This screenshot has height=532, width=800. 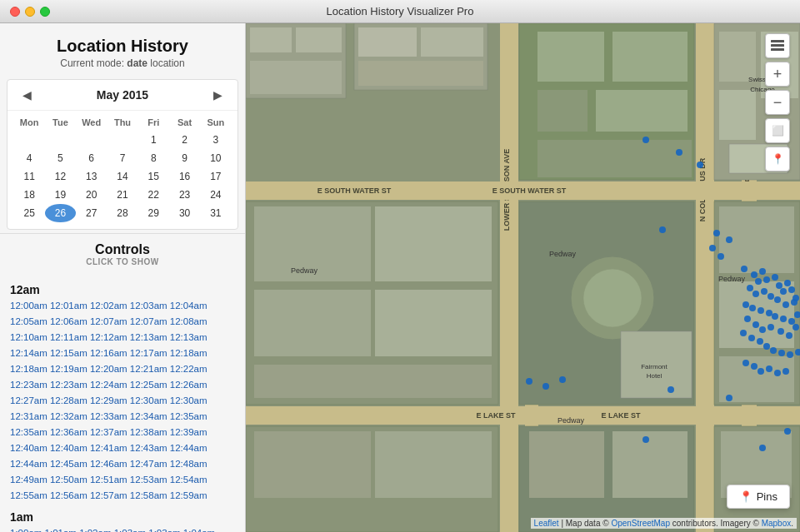 I want to click on time-entry: 12:04am, so click(x=188, y=306).